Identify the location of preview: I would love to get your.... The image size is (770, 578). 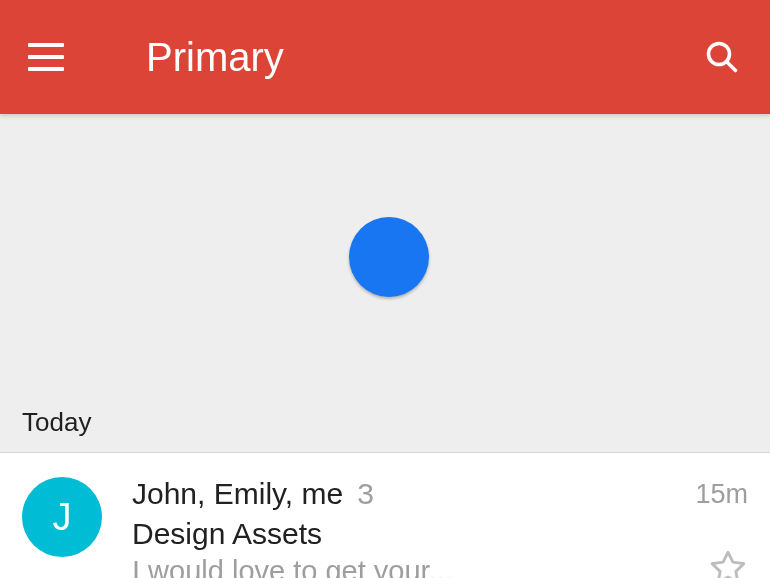
(406, 566).